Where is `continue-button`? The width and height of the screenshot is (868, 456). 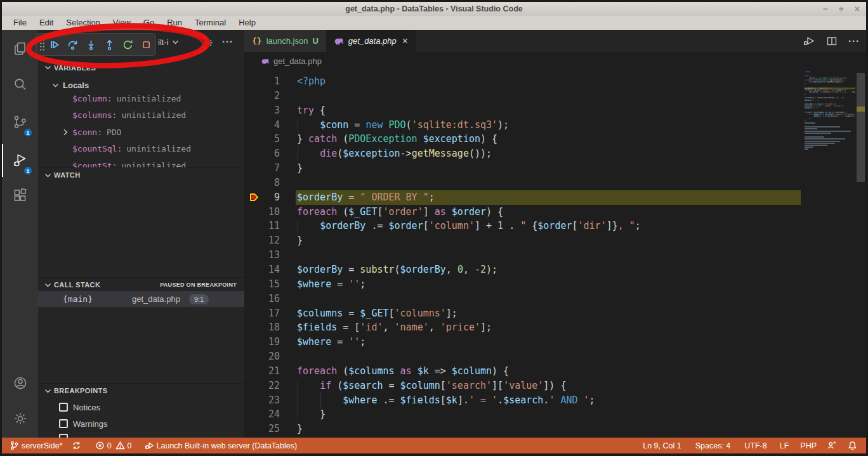 continue-button is located at coordinates (55, 44).